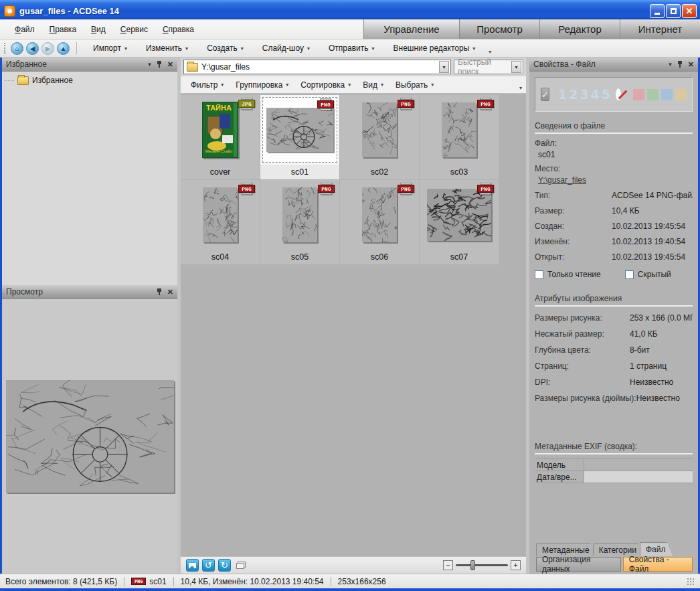  What do you see at coordinates (444, 67) in the screenshot?
I see `address-dropdown-icon: ▾` at bounding box center [444, 67].